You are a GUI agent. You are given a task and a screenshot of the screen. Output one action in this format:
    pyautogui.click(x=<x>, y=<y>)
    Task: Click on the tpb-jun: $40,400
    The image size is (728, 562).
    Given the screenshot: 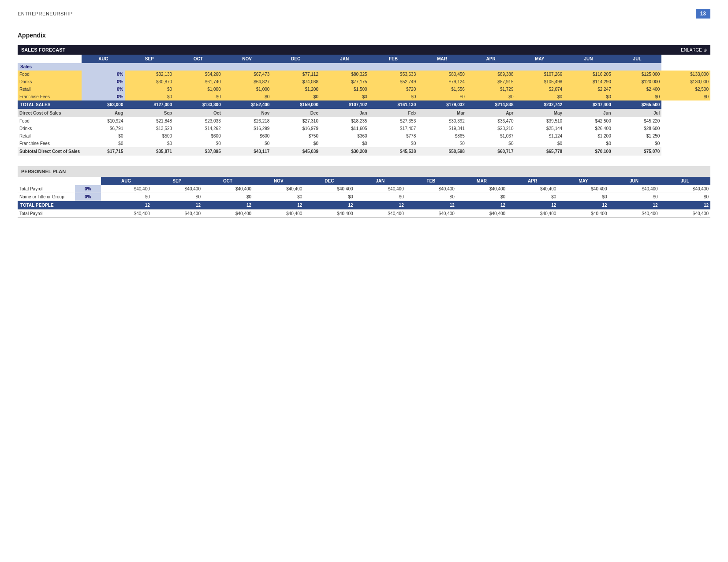 What is the action you would take?
    pyautogui.click(x=634, y=214)
    